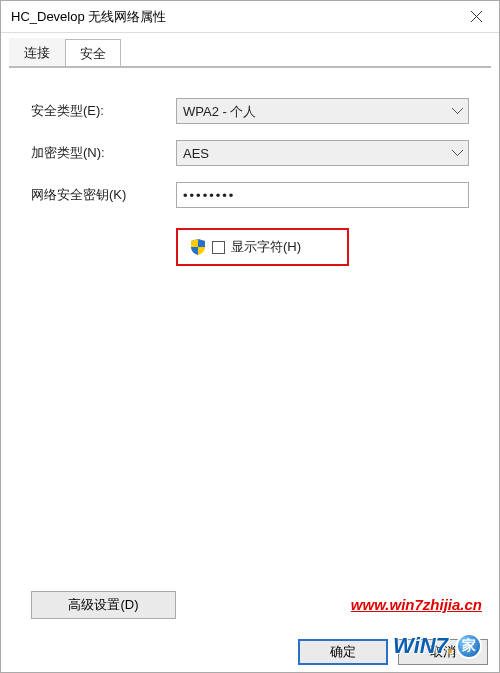 Image resolution: width=500 pixels, height=673 pixels. I want to click on site-logo: WiN7. 家, so click(438, 646).